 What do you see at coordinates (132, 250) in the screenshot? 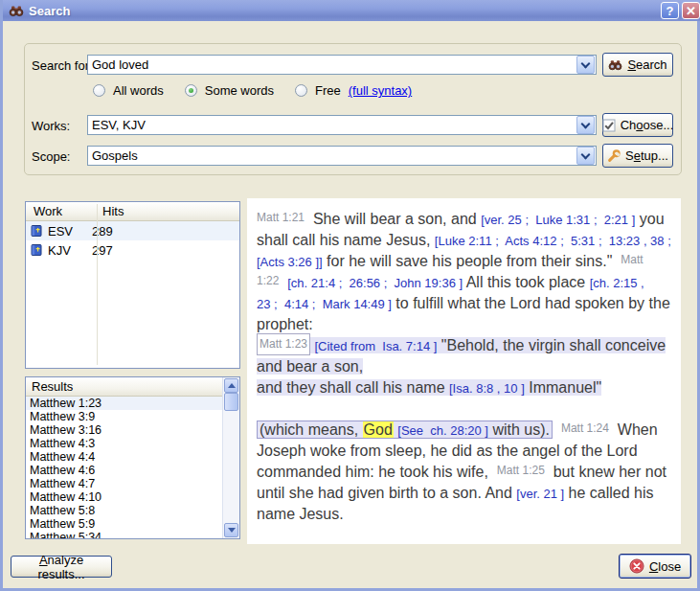
I see `table-row: KJV297` at bounding box center [132, 250].